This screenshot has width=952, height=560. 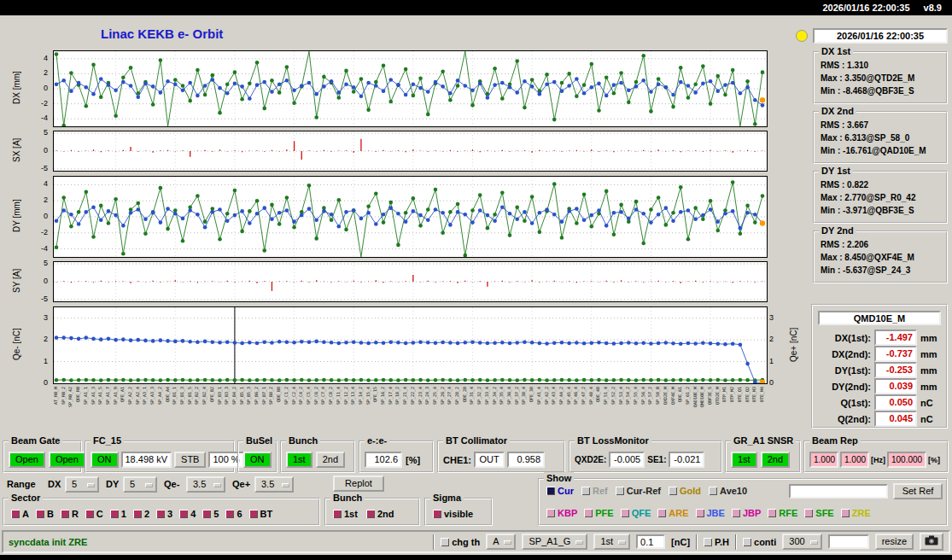 I want to click on show-checkbox-cur: Cur, so click(x=560, y=491).